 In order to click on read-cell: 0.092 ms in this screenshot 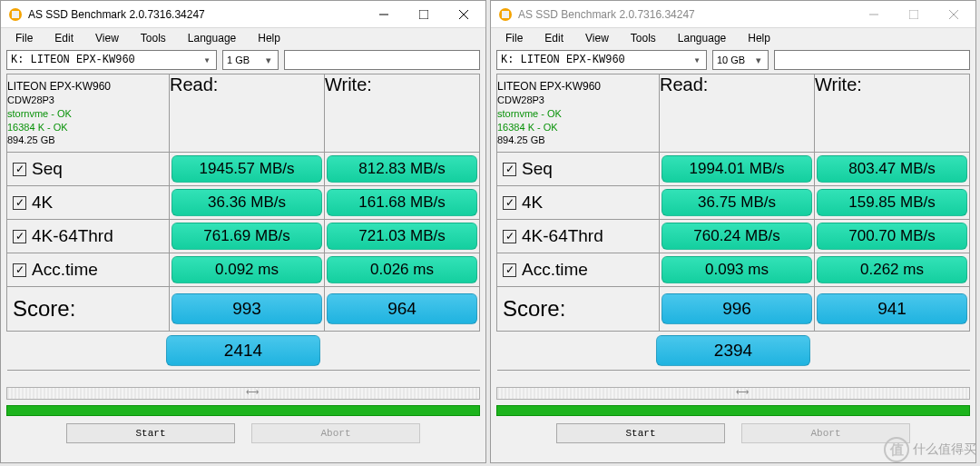, I will do `click(247, 271)`.